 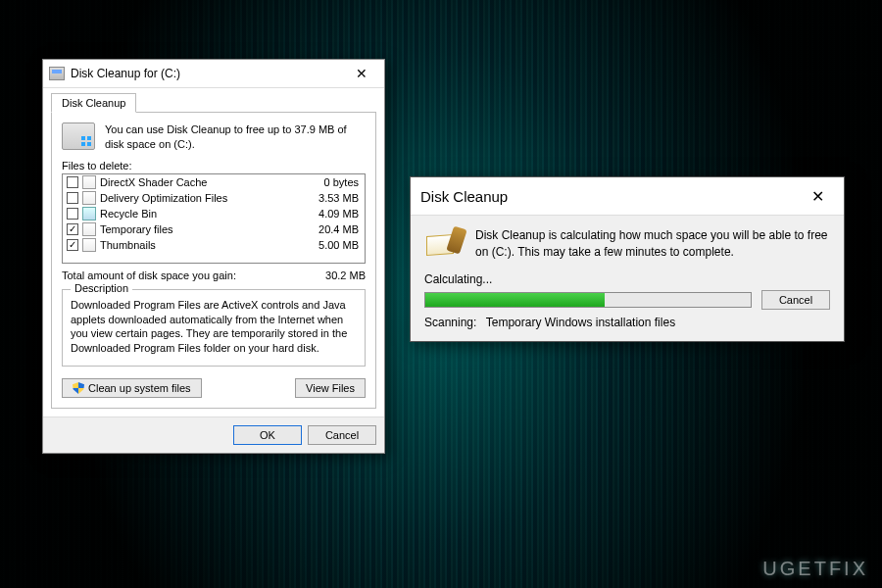 What do you see at coordinates (214, 166) in the screenshot?
I see `files-to-delete-label: Files to delete:` at bounding box center [214, 166].